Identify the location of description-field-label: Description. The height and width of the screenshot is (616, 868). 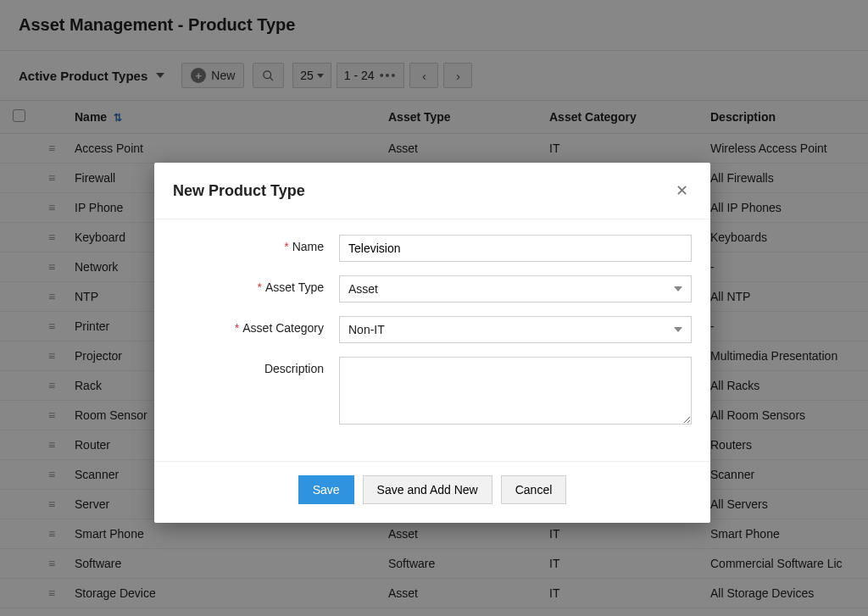
(294, 369).